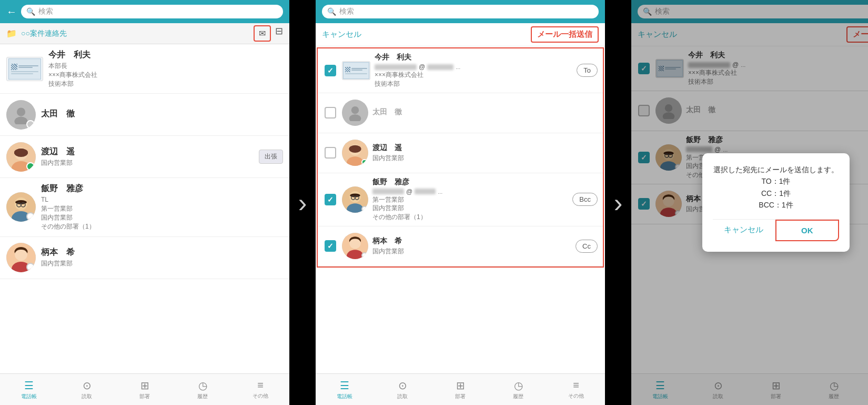  What do you see at coordinates (587, 71) in the screenshot?
I see `to-button: To` at bounding box center [587, 71].